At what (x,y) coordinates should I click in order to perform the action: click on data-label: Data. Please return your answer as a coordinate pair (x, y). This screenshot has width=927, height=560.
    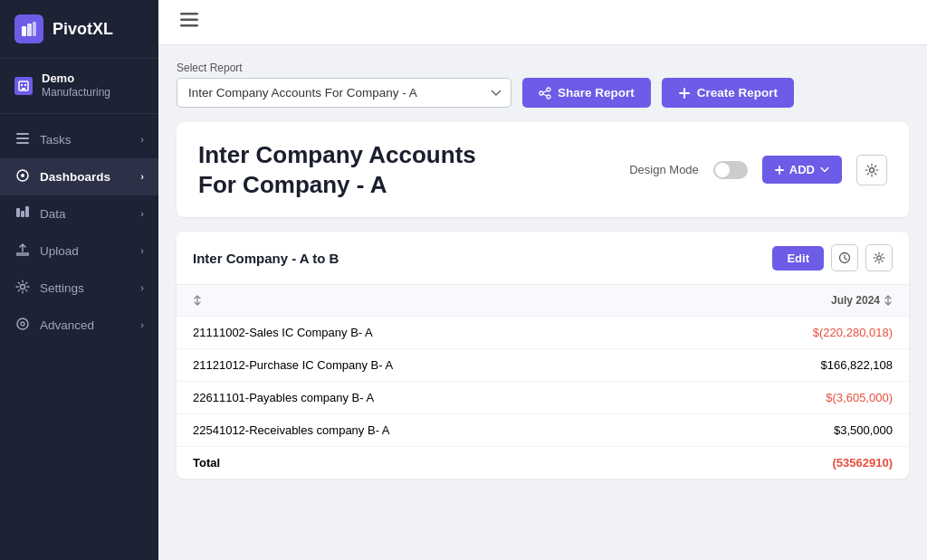
    Looking at the image, I should click on (53, 214).